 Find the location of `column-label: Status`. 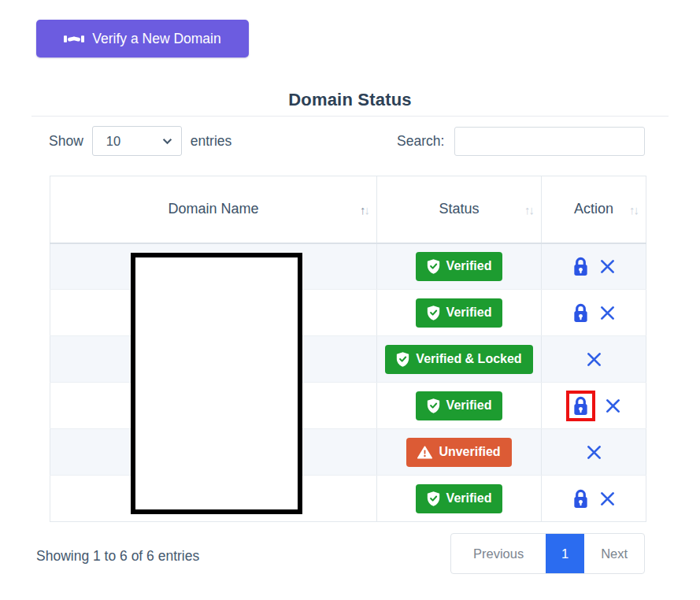

column-label: Status is located at coordinates (458, 209).